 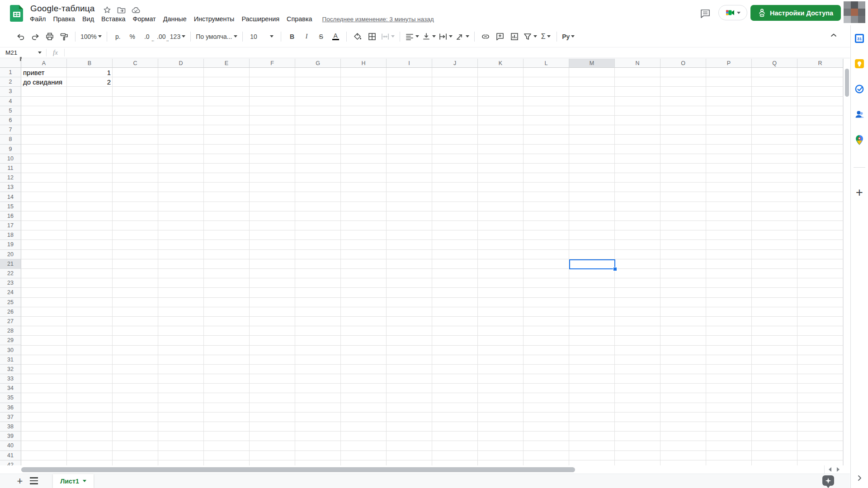 I want to click on merge-cells-button, so click(x=388, y=37).